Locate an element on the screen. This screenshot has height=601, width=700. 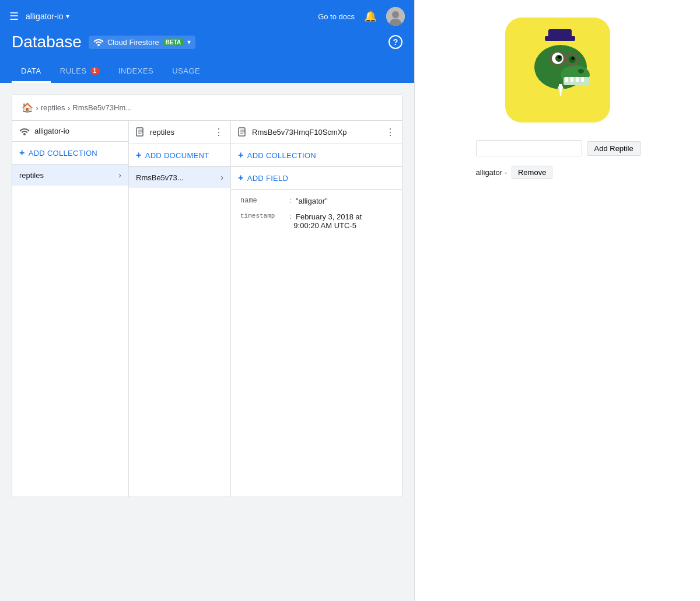
alligator-row: alligator - Remove is located at coordinates (558, 173).